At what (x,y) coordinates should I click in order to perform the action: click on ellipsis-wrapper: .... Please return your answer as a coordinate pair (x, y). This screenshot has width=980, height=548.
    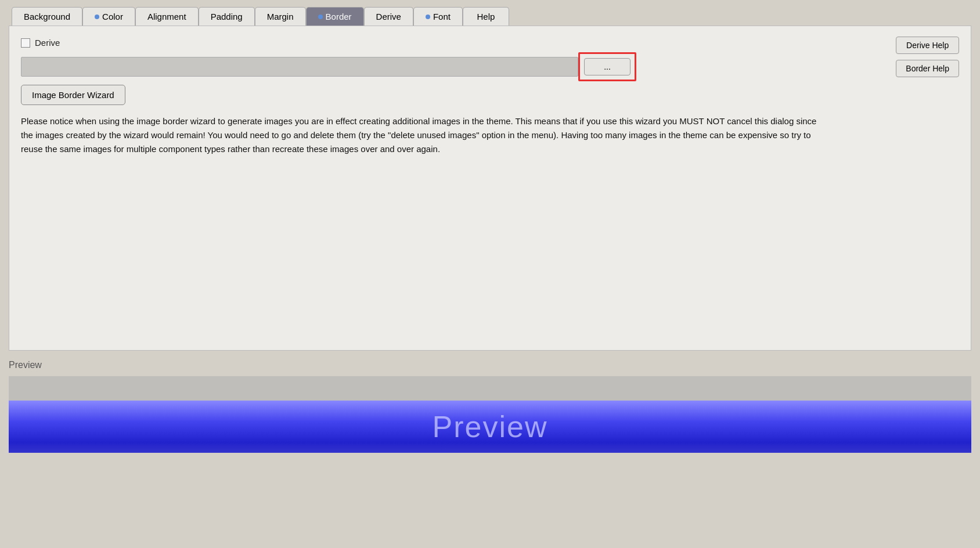
    Looking at the image, I should click on (607, 67).